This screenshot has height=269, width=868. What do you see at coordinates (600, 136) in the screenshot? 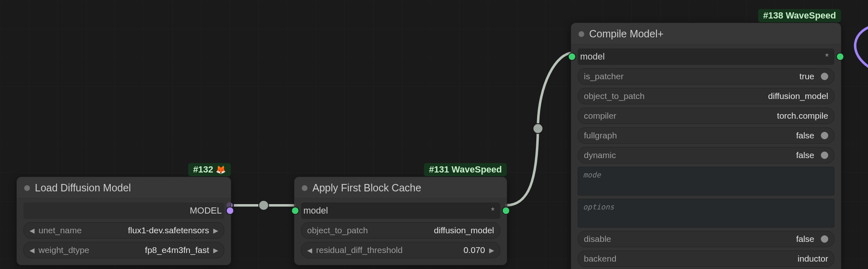
I see `widget-label: fullgraph` at bounding box center [600, 136].